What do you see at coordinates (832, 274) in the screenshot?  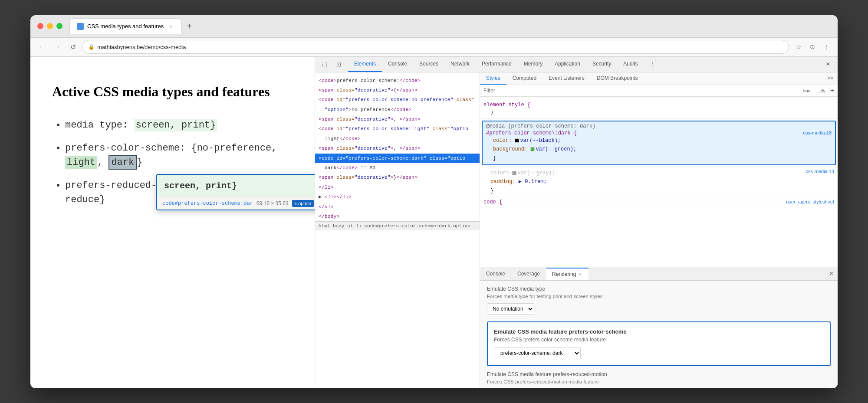 I see `bottom-panel-close: ×` at bounding box center [832, 274].